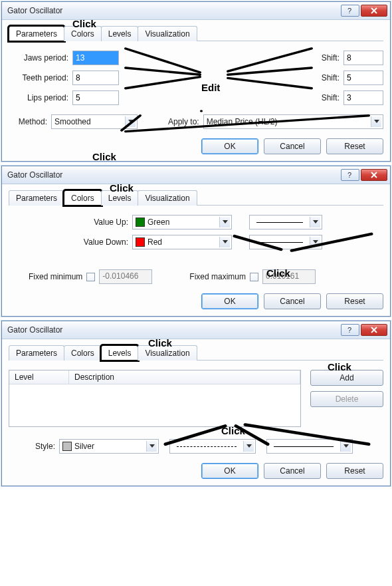  I want to click on shift-teeth-label: Shift:, so click(331, 78).